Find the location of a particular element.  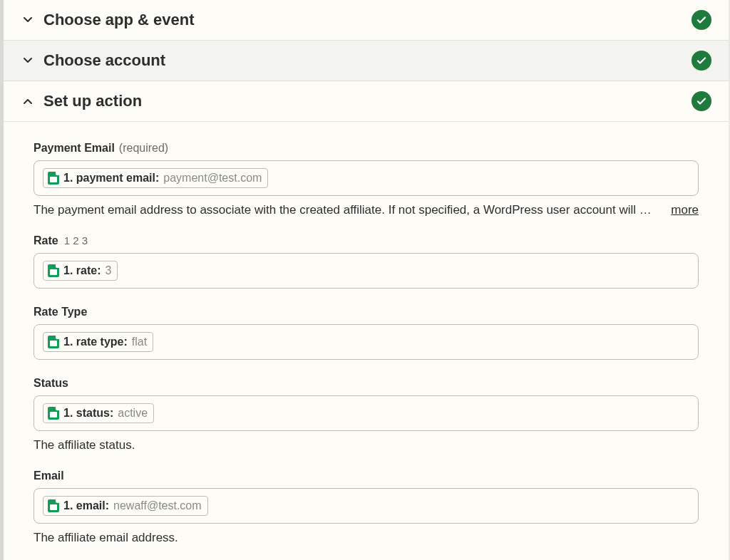

pill-label: 1. payment email: is located at coordinates (111, 178).